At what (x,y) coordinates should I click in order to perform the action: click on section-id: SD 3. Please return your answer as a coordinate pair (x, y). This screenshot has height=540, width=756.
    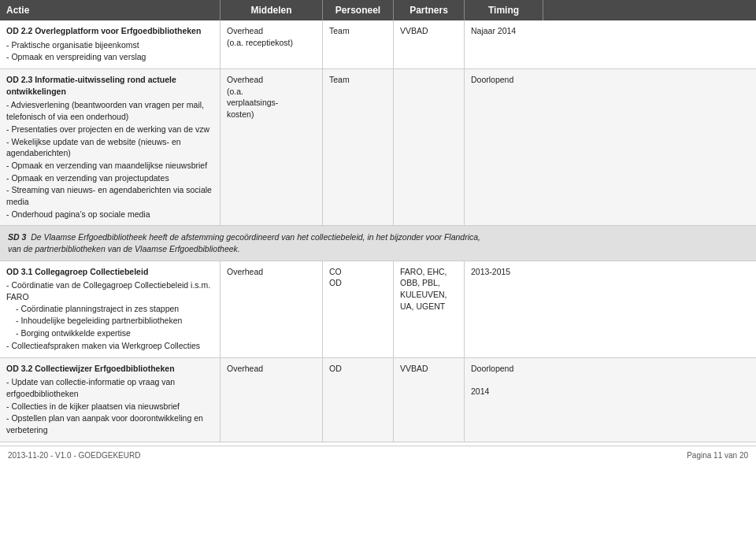
    Looking at the image, I should click on (17, 237).